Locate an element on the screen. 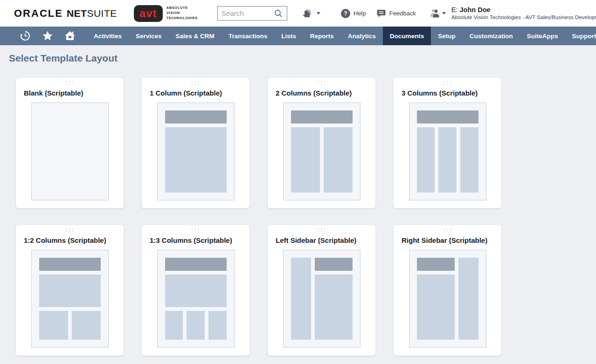  nav-item-setup: Setup is located at coordinates (447, 36).